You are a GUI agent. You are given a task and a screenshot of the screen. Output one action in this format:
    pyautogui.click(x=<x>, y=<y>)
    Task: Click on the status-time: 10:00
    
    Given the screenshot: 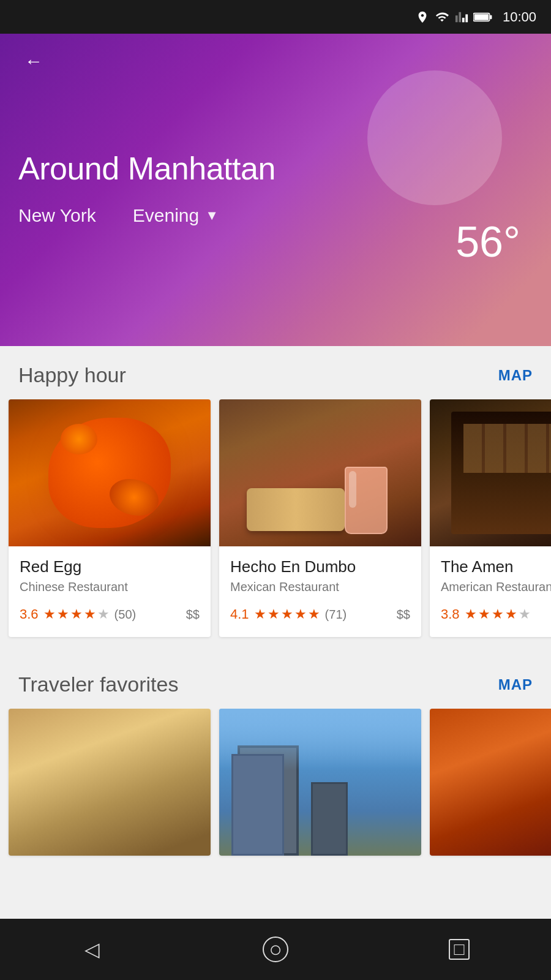 What is the action you would take?
    pyautogui.click(x=519, y=17)
    